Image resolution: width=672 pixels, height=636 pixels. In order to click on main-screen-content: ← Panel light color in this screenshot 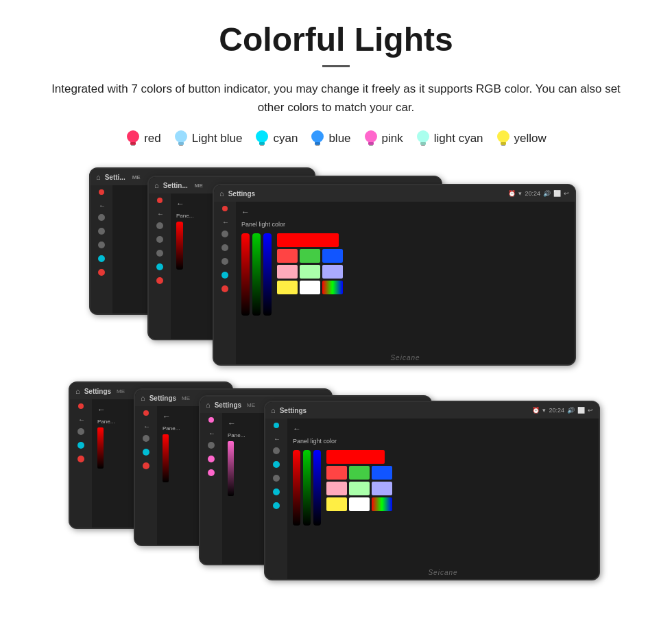, I will do `click(405, 283)`.